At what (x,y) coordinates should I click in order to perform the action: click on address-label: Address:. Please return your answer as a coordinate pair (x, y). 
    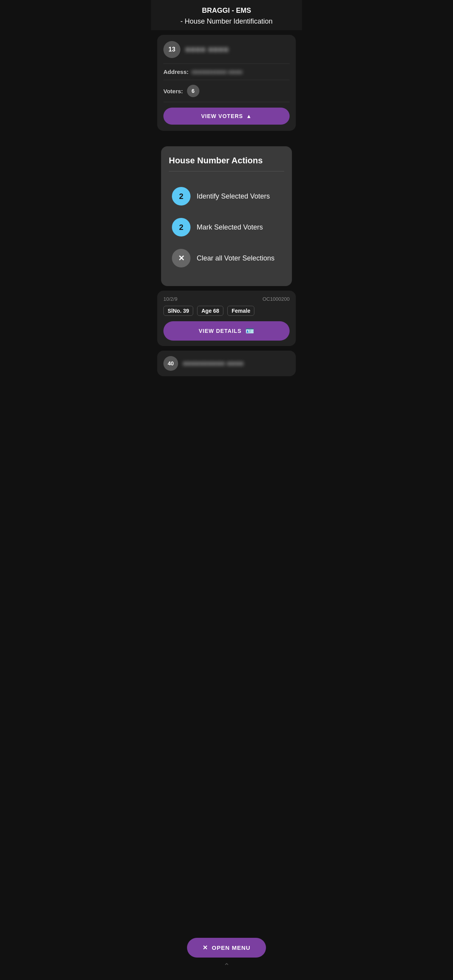
    Looking at the image, I should click on (176, 72).